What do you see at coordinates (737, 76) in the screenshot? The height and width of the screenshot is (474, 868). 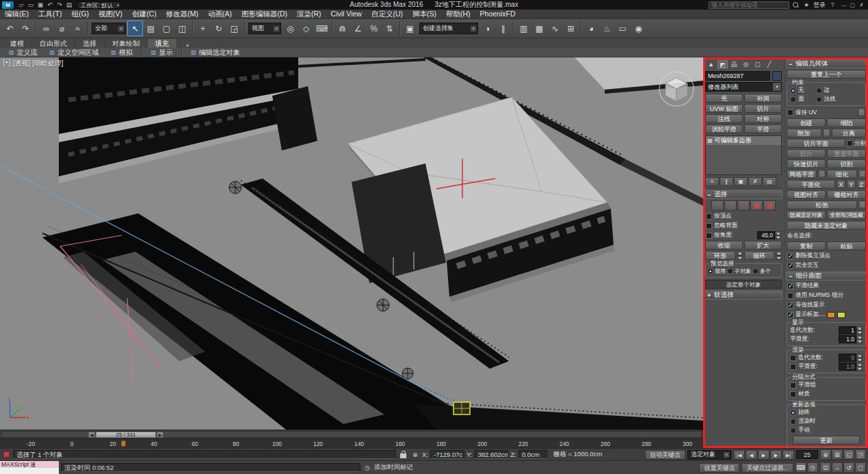 I see `object-name-field: Mesh269287` at bounding box center [737, 76].